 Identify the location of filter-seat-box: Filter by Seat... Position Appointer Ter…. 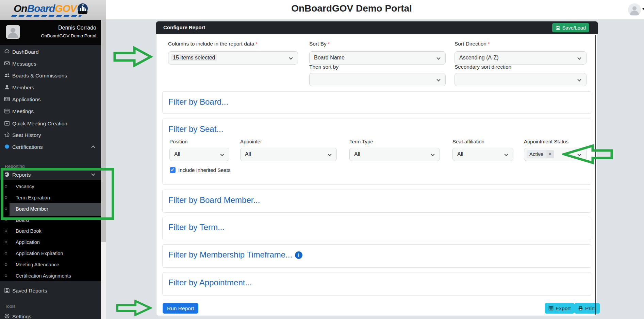
(377, 152).